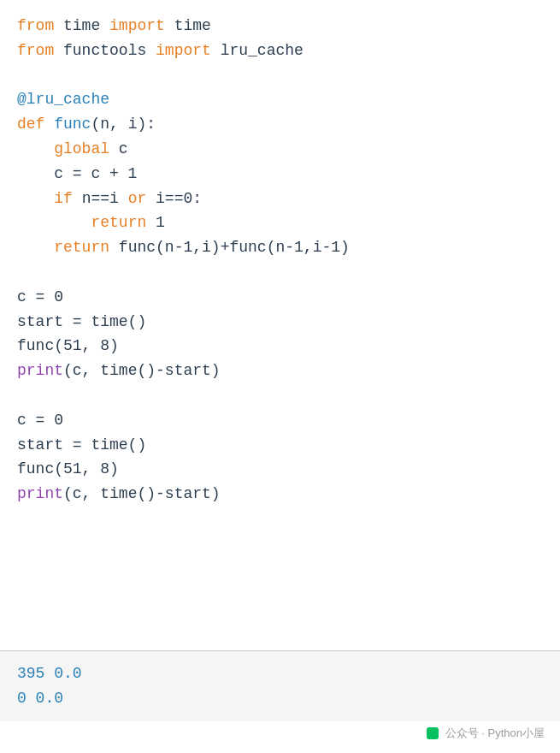 The height and width of the screenshot is (753, 560). Describe the element at coordinates (50, 124) in the screenshot. I see `text-4a` at that location.